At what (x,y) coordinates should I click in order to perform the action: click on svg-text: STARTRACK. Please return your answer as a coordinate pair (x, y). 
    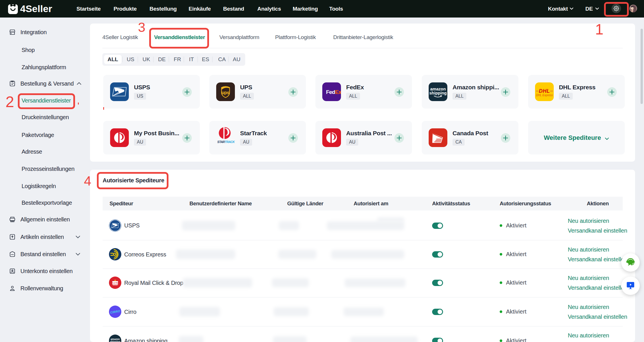
    Looking at the image, I should click on (226, 142).